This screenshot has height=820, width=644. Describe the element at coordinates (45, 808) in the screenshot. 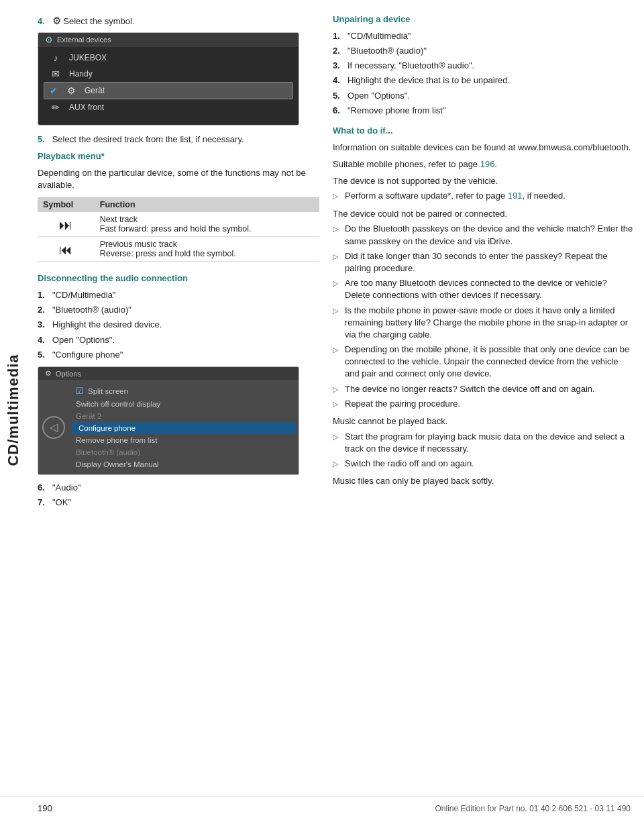

I see `page-number: 190` at that location.